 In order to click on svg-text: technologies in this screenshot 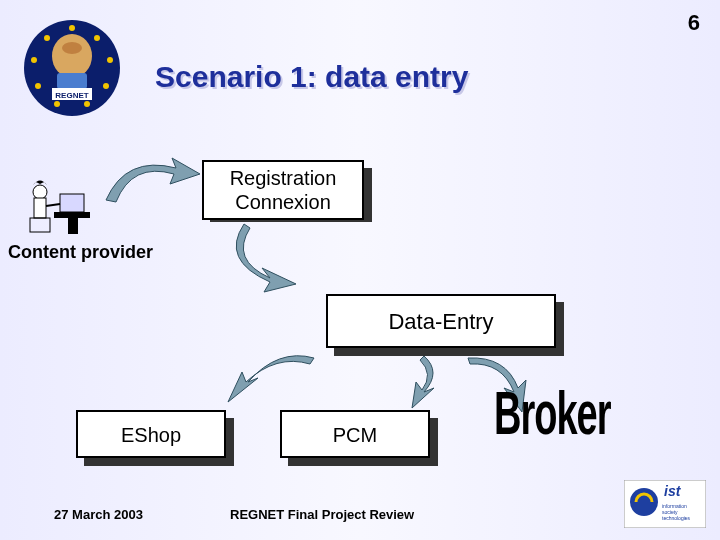, I will do `click(676, 518)`.